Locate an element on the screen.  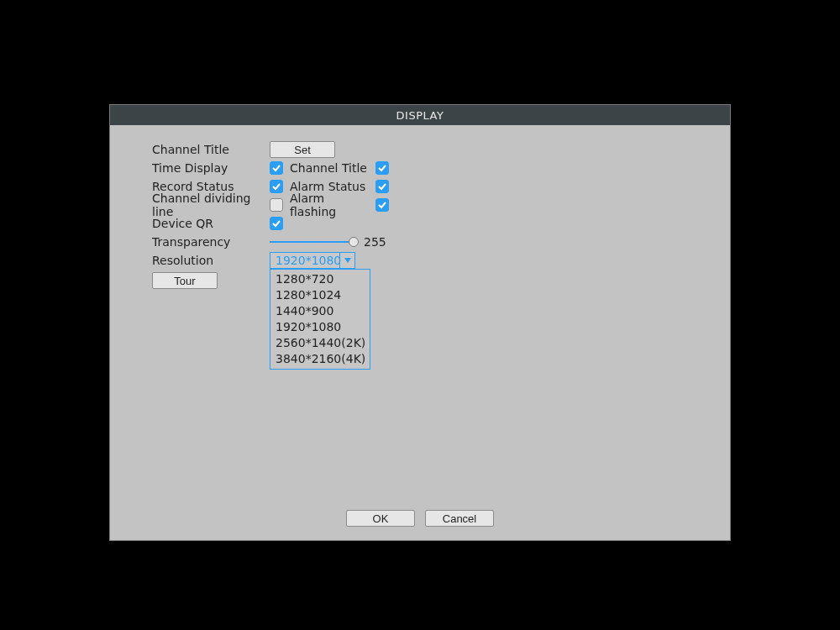
tour-button: Tour is located at coordinates (185, 281).